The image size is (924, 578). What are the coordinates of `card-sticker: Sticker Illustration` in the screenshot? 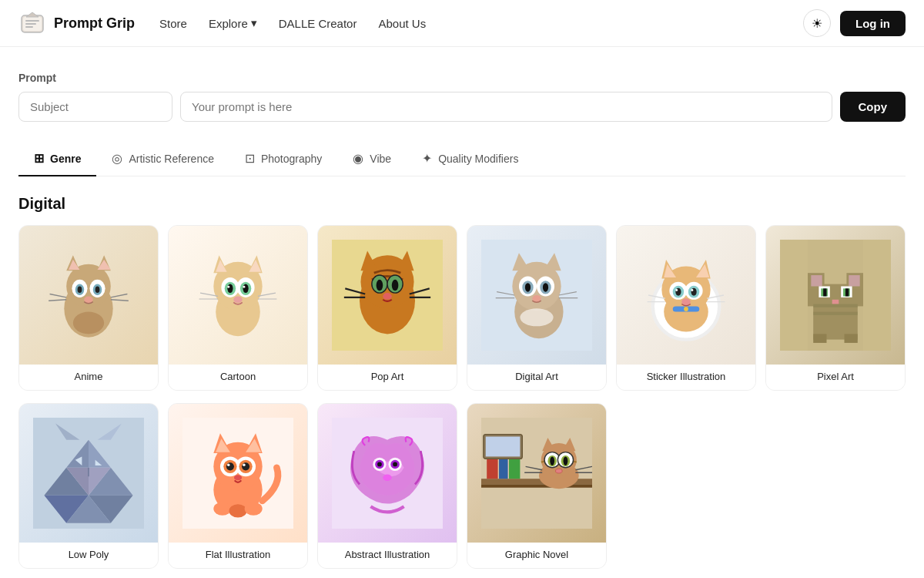 It's located at (686, 308).